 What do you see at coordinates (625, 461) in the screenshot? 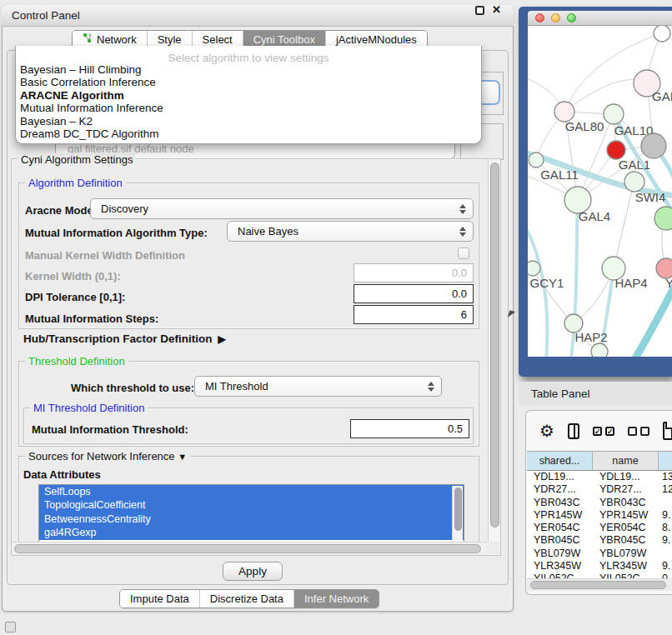
I see `column-header-name: name` at bounding box center [625, 461].